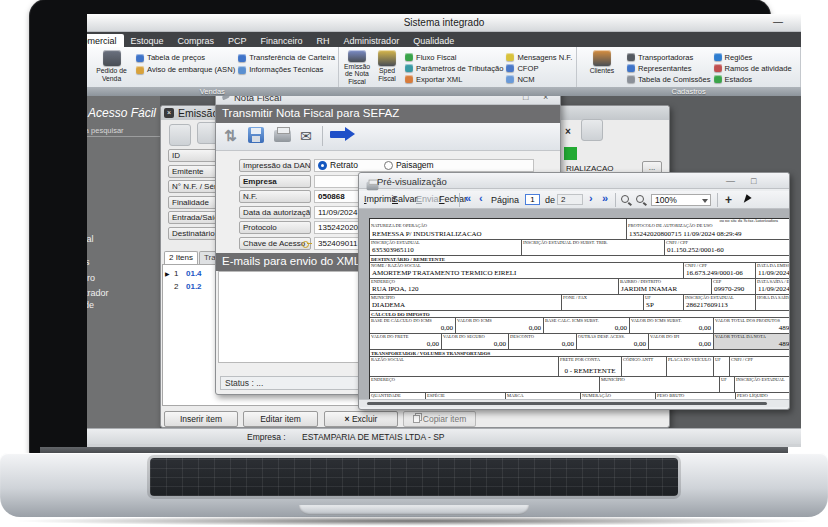 This screenshot has height=527, width=828. Describe the element at coordinates (196, 40) in the screenshot. I see `tab-compras: Compras` at that location.